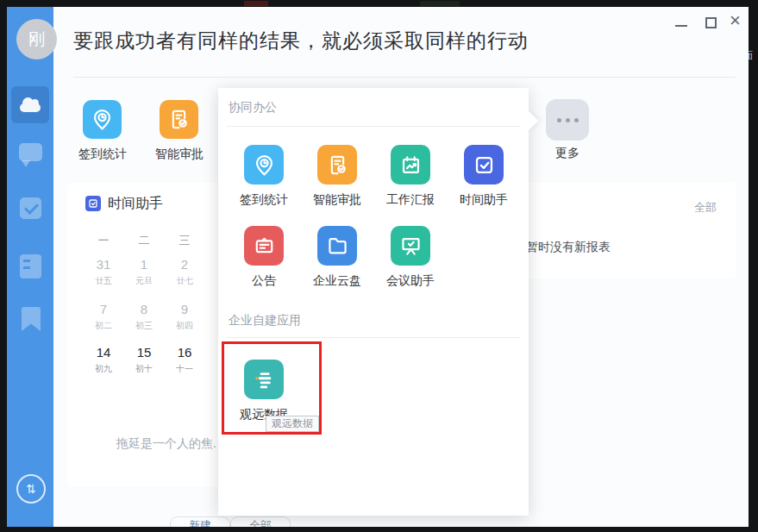 This screenshot has width=758, height=532. I want to click on reports-all-link: 全部, so click(705, 208).